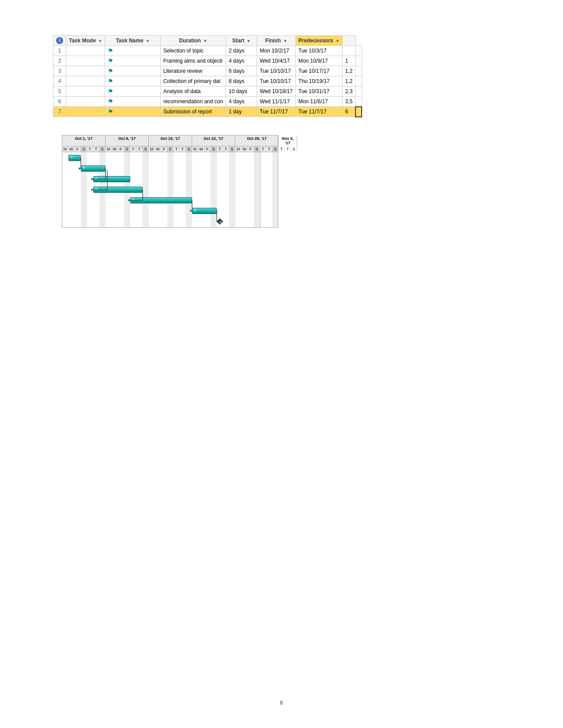 This screenshot has height=728, width=563. Describe the element at coordinates (242, 112) in the screenshot. I see `duration-cell: 1 day` at that location.